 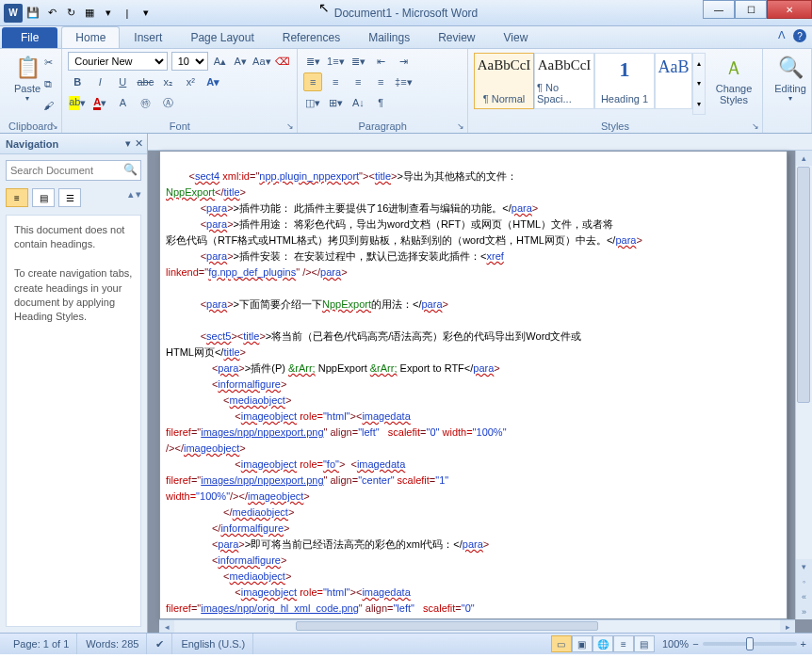 What do you see at coordinates (122, 103) in the screenshot?
I see `character-shading-icon: A` at bounding box center [122, 103].